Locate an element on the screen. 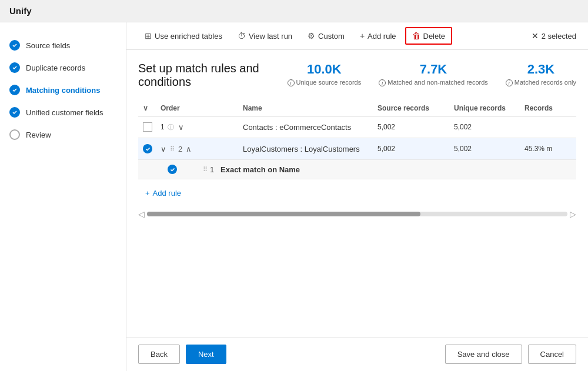  next-button: Next is located at coordinates (206, 354).